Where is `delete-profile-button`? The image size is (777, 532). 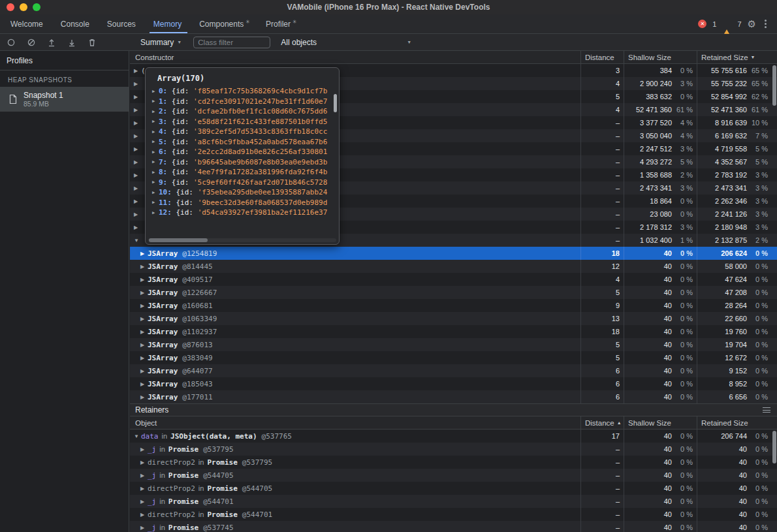
delete-profile-button is located at coordinates (92, 42).